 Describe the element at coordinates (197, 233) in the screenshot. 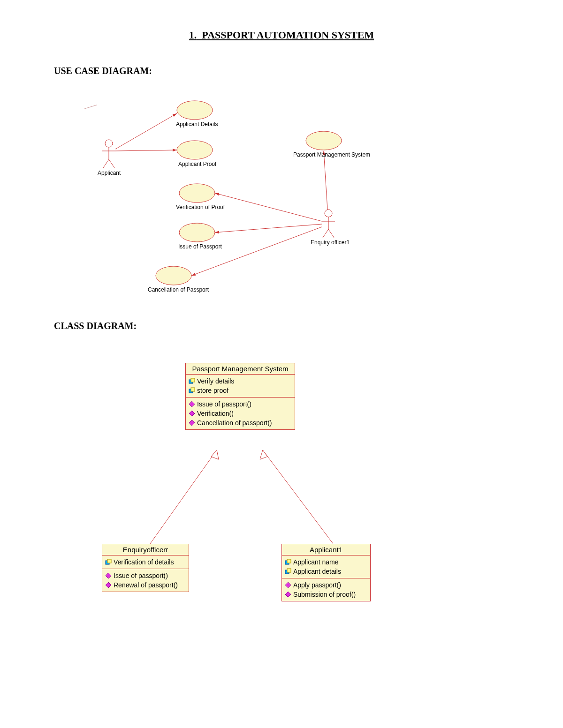

I see `usecase-issue` at that location.